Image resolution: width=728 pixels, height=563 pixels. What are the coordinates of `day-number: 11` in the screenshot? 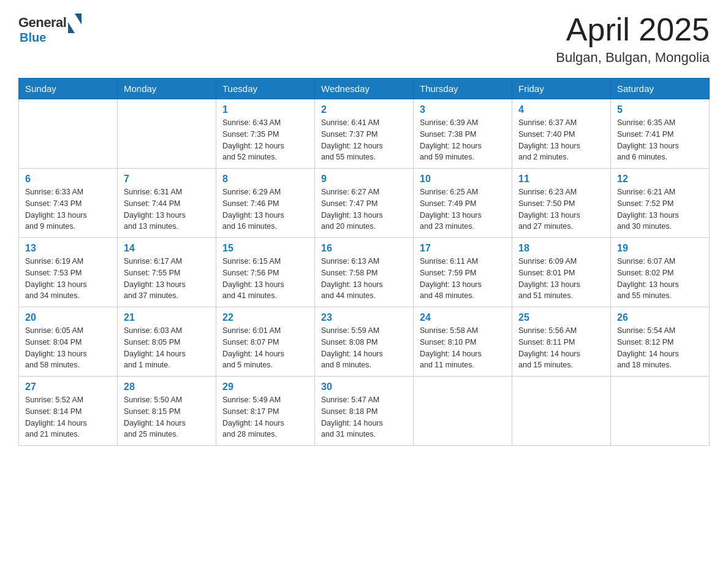 It's located at (561, 179).